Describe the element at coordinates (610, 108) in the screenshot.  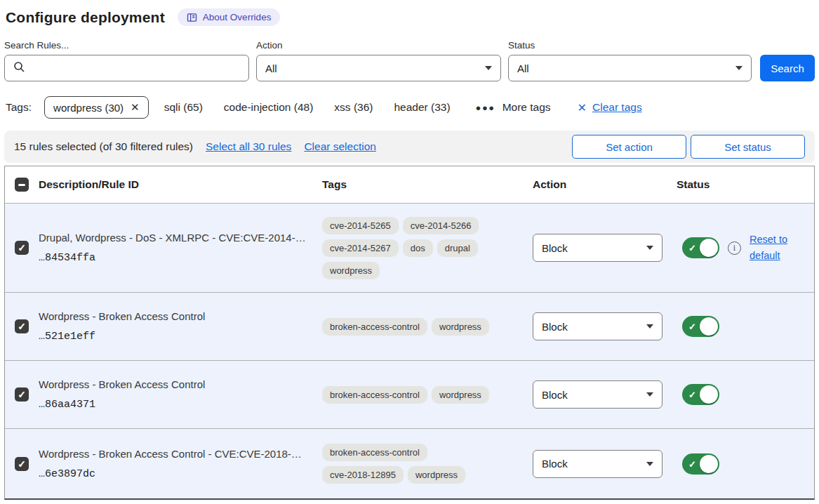
I see `clear-tags-link: ✕ Clear tags` at that location.